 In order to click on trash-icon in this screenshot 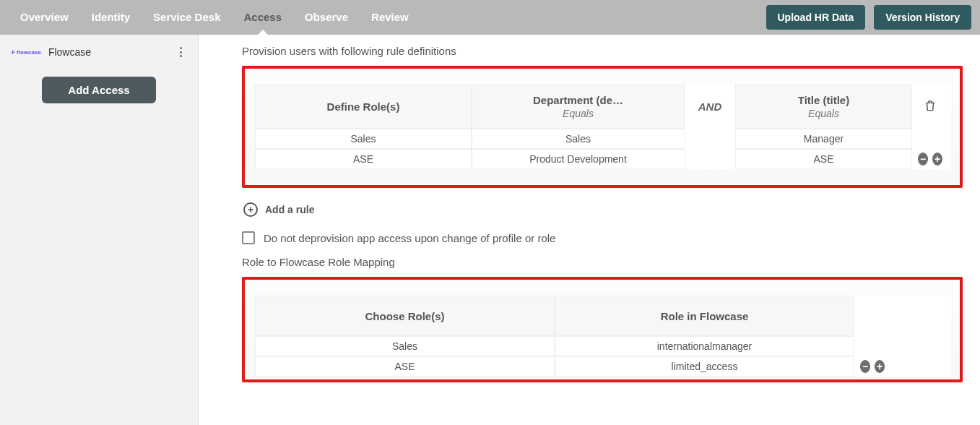, I will do `click(930, 107)`.